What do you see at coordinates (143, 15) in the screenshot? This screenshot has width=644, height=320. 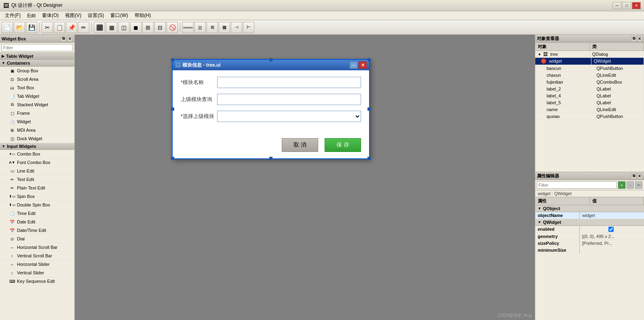 I see `menu-help: 帮助(H)` at bounding box center [143, 15].